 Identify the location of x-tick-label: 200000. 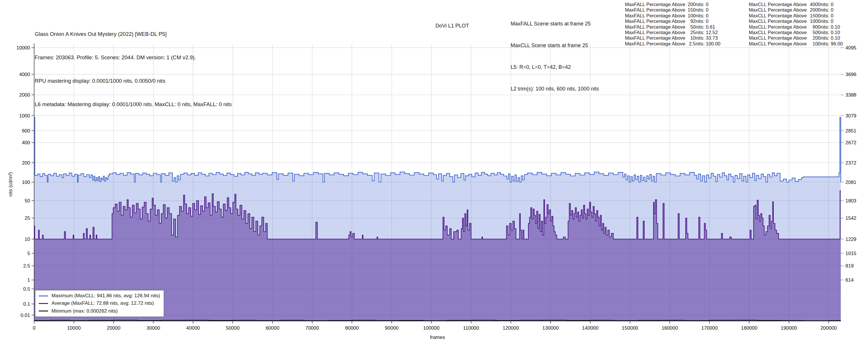
(829, 328).